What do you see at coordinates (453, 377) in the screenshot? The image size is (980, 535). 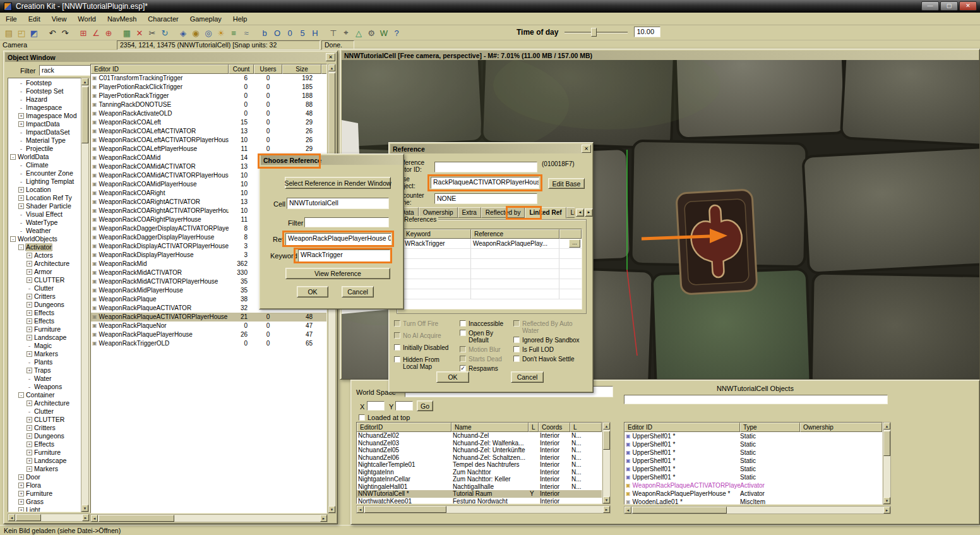 I see `ok-button: OK` at bounding box center [453, 377].